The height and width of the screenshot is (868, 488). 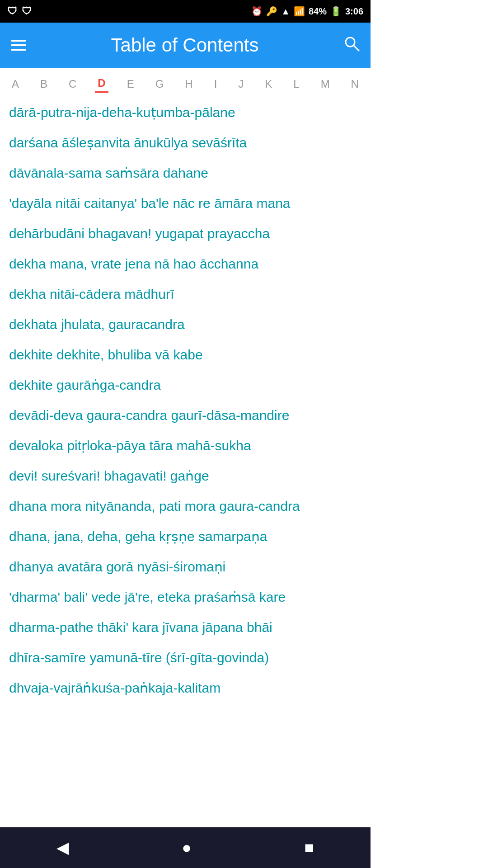 I want to click on menu-button, so click(x=19, y=45).